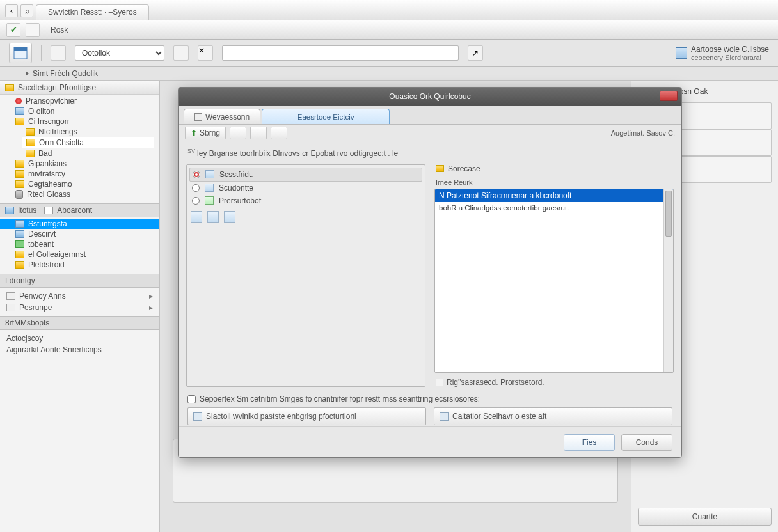  I want to click on sidebar-item: el Golleaigernnst, so click(79, 254).